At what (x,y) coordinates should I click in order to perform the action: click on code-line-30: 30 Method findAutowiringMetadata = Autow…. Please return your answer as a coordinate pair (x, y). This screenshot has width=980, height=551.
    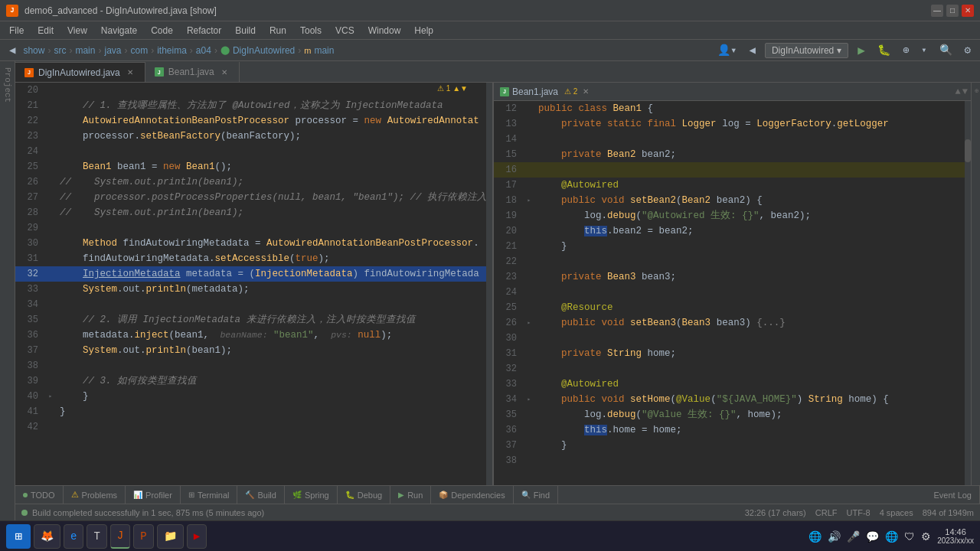
    Looking at the image, I should click on (251, 243).